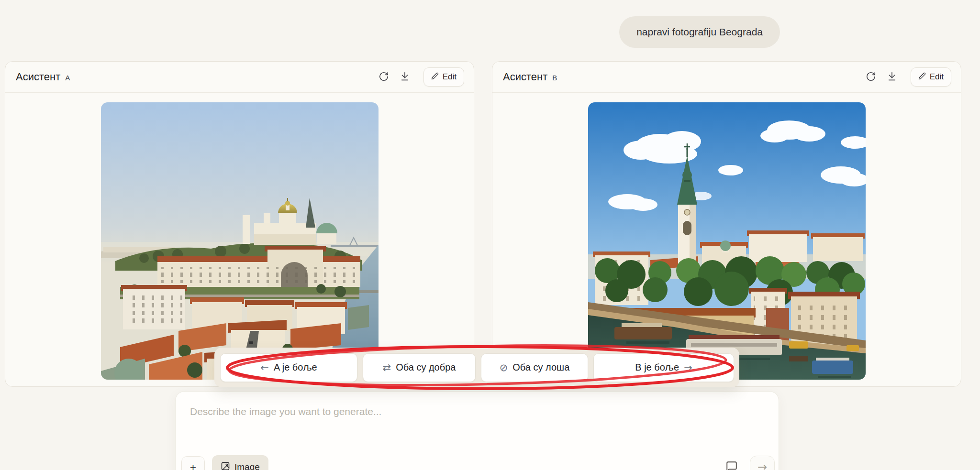  Describe the element at coordinates (477, 430) in the screenshot. I see `composer-card: + Image →` at that location.